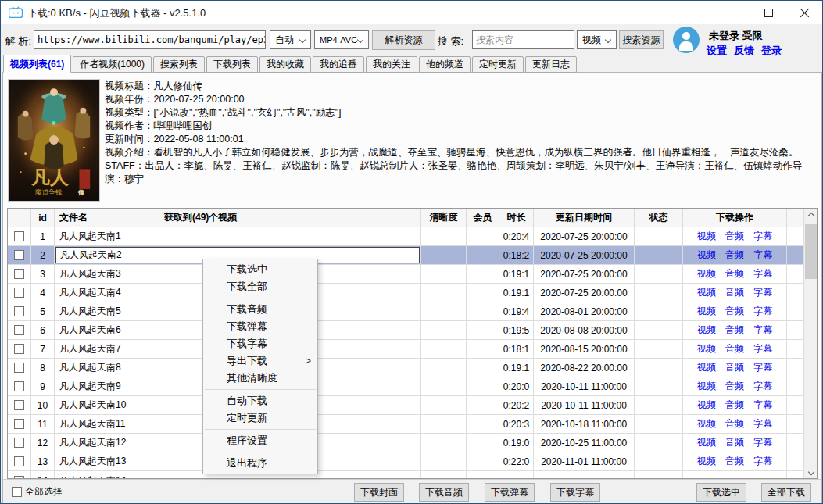 The width and height of the screenshot is (823, 504). Describe the element at coordinates (260, 378) in the screenshot. I see `menu-item-其他清晰度: 其他清晰度` at that location.